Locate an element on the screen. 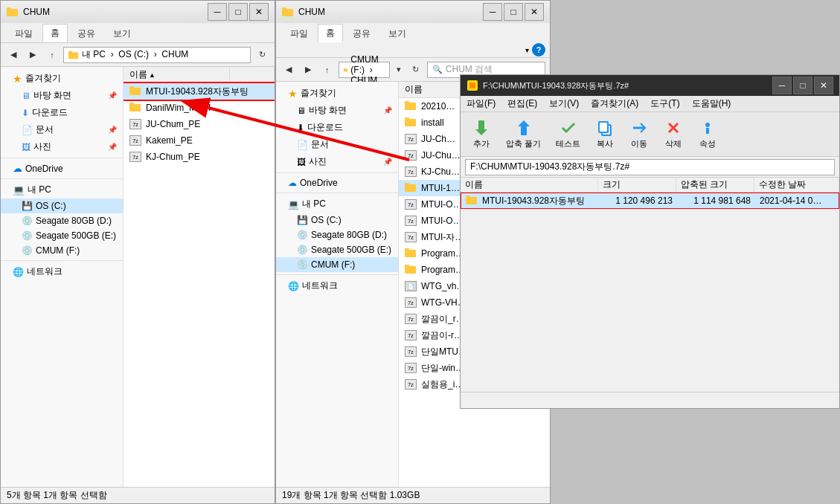 This screenshot has width=840, height=504. window1-minimize-btn: ─ is located at coordinates (217, 12).